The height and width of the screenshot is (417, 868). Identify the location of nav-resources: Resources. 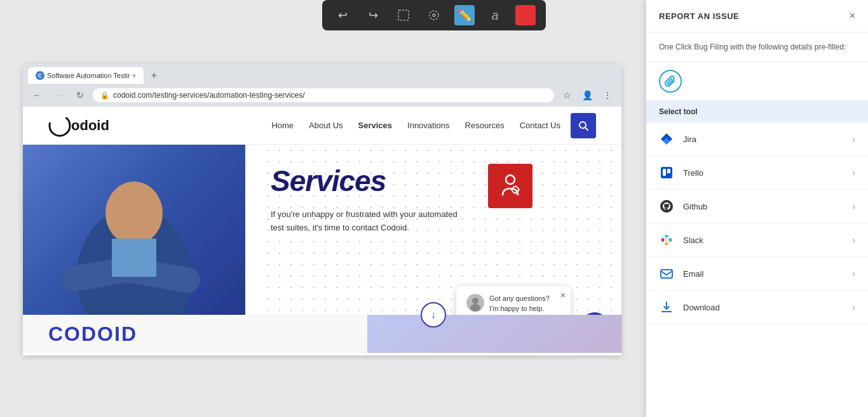
(485, 126).